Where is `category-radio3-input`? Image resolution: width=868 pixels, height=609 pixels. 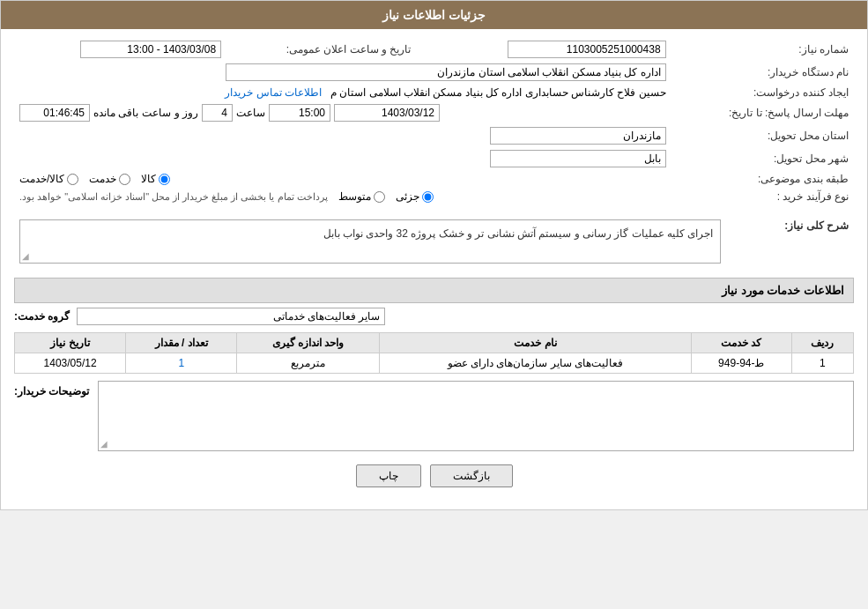 category-radio3-input is located at coordinates (72, 180).